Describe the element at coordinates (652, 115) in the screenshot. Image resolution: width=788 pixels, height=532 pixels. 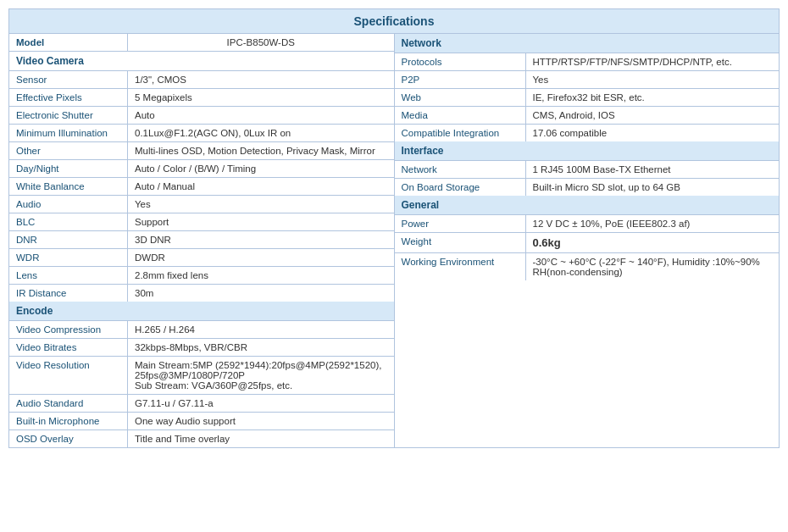
I see `row-value: CMS, Android, IOS` at that location.